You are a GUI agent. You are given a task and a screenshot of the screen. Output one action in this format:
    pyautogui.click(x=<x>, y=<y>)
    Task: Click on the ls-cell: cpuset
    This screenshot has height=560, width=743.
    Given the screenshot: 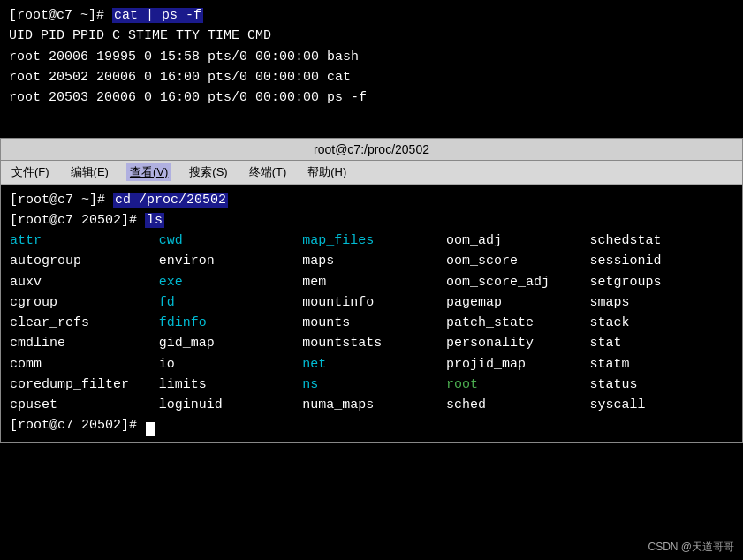 What is the action you would take?
    pyautogui.click(x=85, y=405)
    